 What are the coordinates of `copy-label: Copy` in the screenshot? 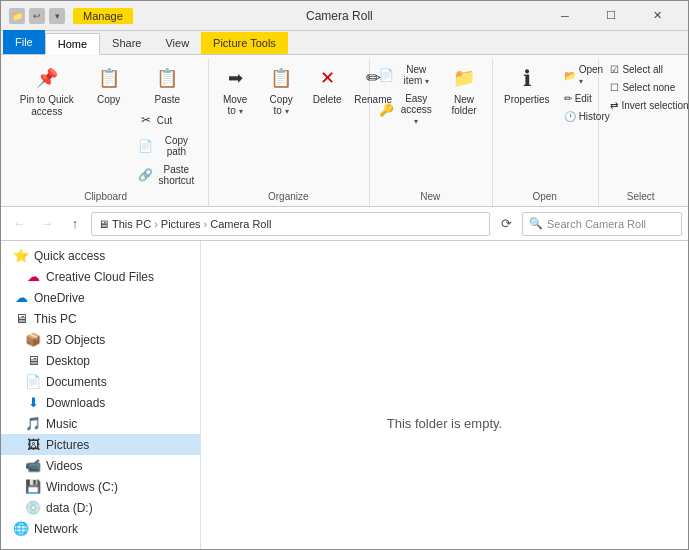 It's located at (108, 100).